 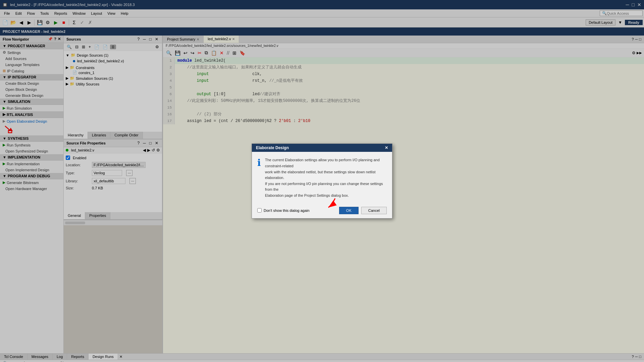 What do you see at coordinates (283, 210) in the screenshot?
I see `dont-show-row: Don't show this dialog again` at bounding box center [283, 210].